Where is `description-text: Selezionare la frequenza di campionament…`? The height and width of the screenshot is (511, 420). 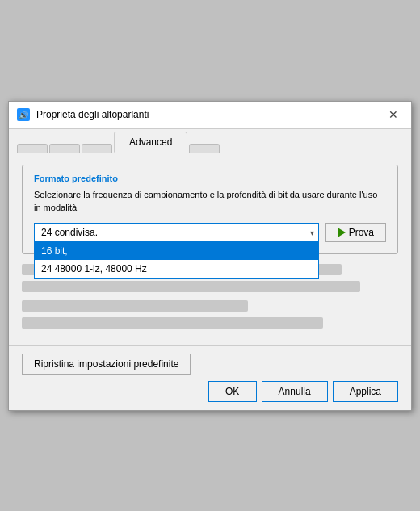 description-text: Selezionare la frequenza di campionament… is located at coordinates (210, 202).